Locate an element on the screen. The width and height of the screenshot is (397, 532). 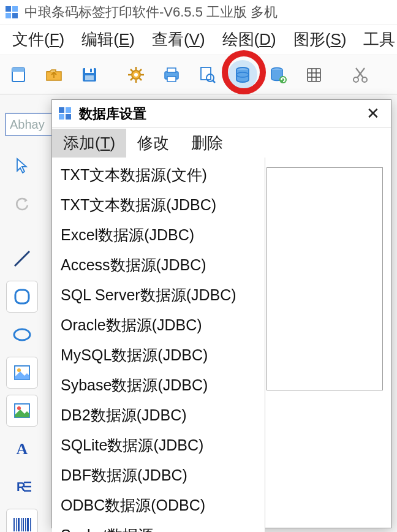
image-color-tool is located at coordinates (22, 411).